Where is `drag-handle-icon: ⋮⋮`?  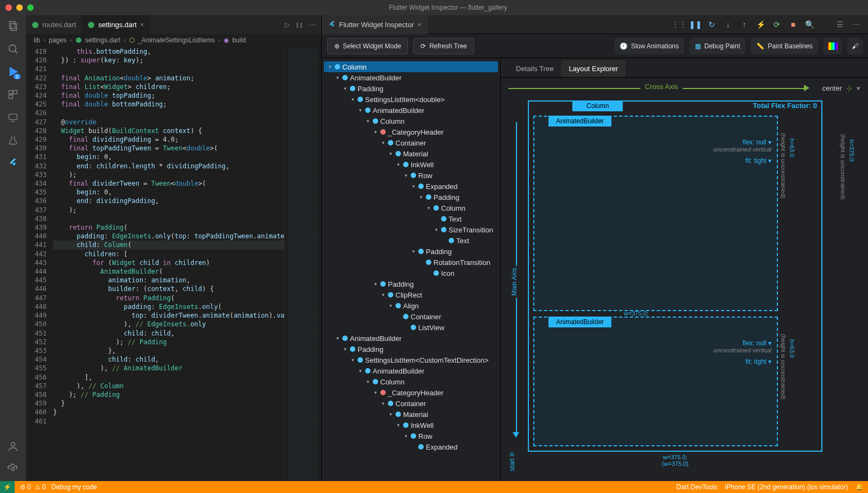 drag-handle-icon: ⋮⋮ is located at coordinates (679, 24).